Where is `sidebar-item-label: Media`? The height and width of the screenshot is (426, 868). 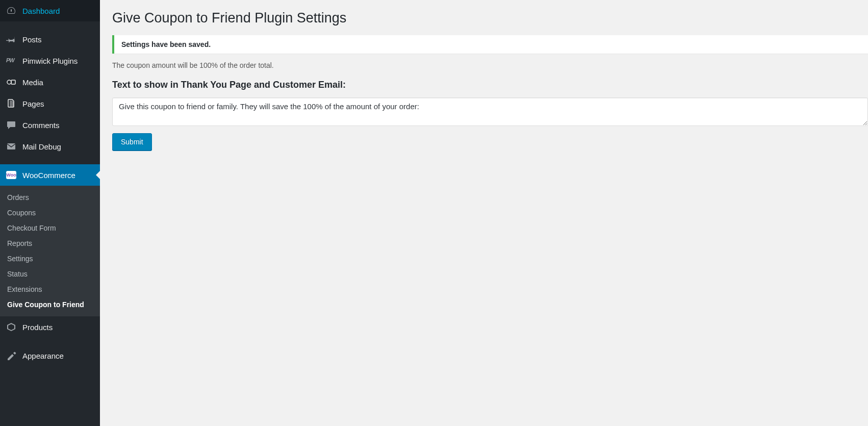 sidebar-item-label: Media is located at coordinates (33, 83).